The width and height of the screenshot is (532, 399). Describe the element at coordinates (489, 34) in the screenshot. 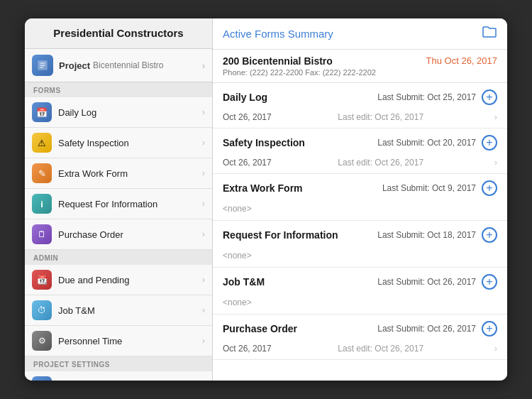

I see `folder-icon` at that location.